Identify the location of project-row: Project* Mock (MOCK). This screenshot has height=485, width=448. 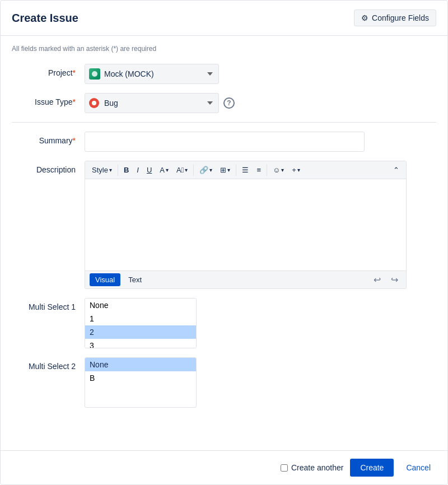
(224, 74).